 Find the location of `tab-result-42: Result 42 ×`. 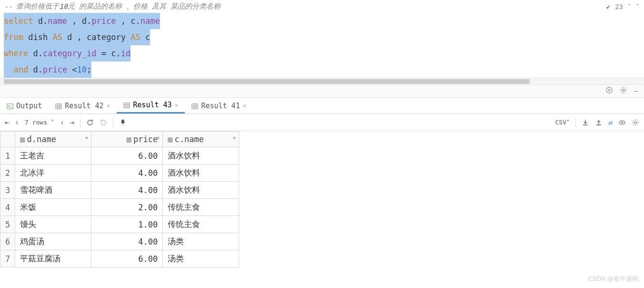

tab-result-42: Result 42 × is located at coordinates (83, 106).